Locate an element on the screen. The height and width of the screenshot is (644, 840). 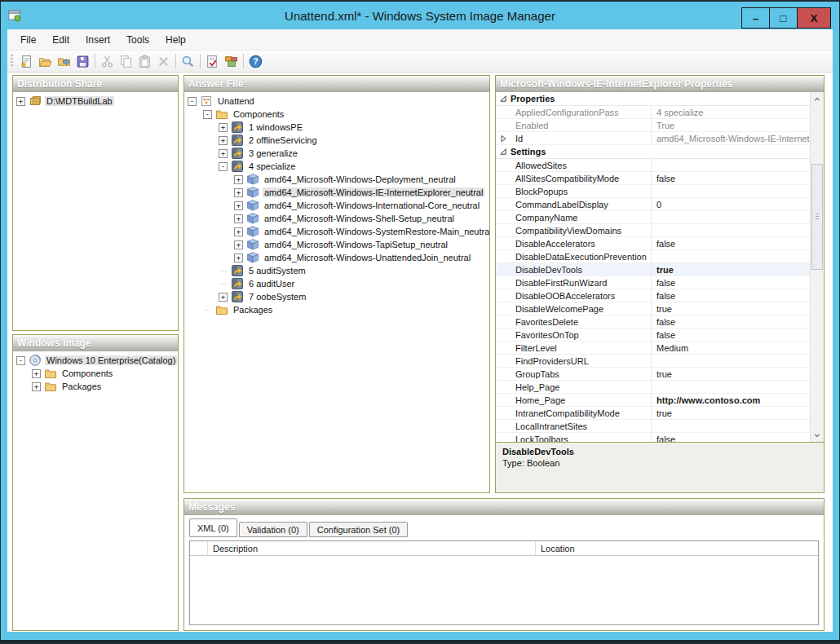
messages-column-header: Description is located at coordinates (372, 548).